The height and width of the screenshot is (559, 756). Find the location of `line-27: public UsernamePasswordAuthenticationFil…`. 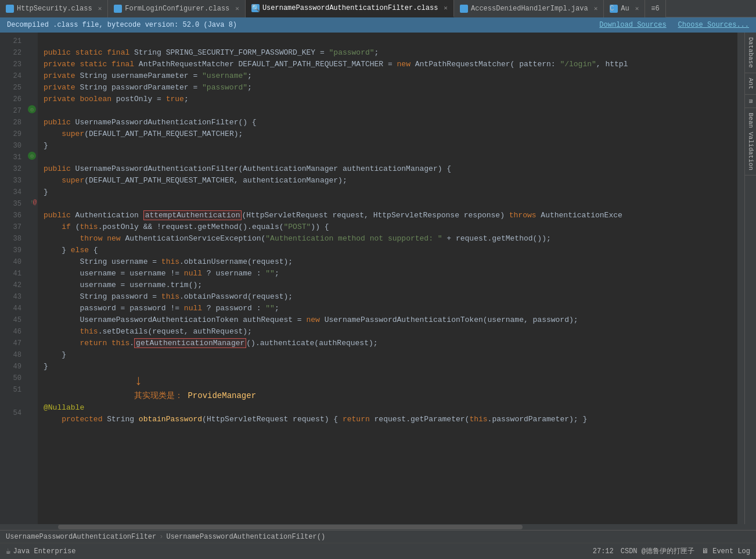

line-27: public UsernamePasswordAuthenticationFil… is located at coordinates (150, 122).